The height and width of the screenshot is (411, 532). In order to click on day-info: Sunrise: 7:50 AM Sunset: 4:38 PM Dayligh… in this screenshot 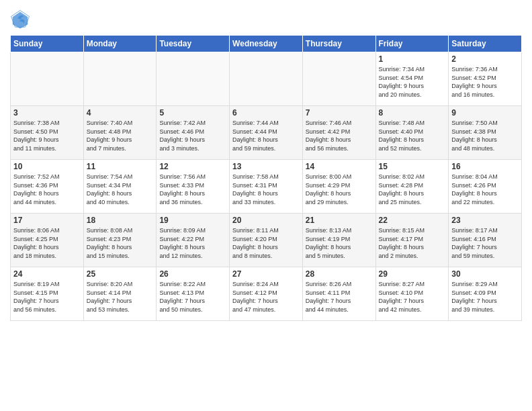, I will do `click(485, 136)`.